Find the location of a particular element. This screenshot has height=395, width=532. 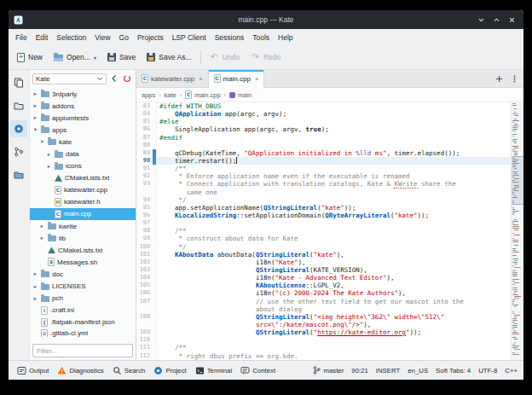

code-row: 101 KAboutData aboutData(QStringLiteral(… is located at coordinates (324, 254).